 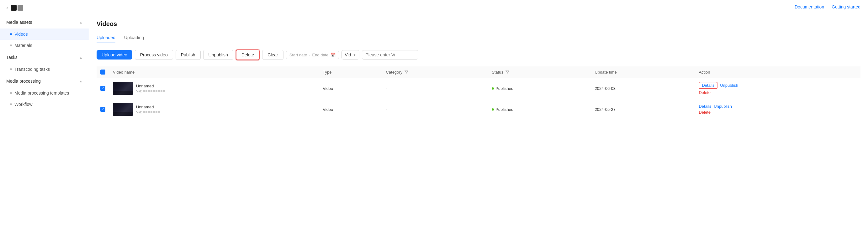 I want to click on video-id-1: Vid:, so click(x=151, y=91).